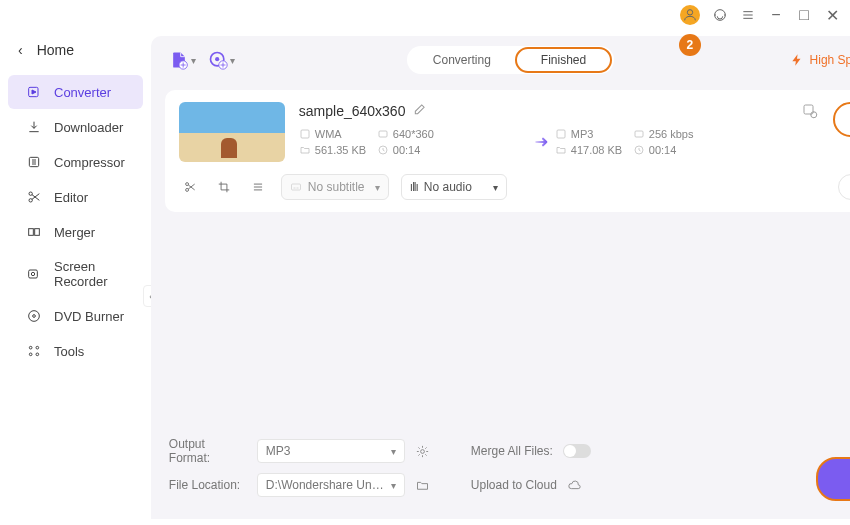  I want to click on merge-label: Merge All Files:, so click(512, 451).